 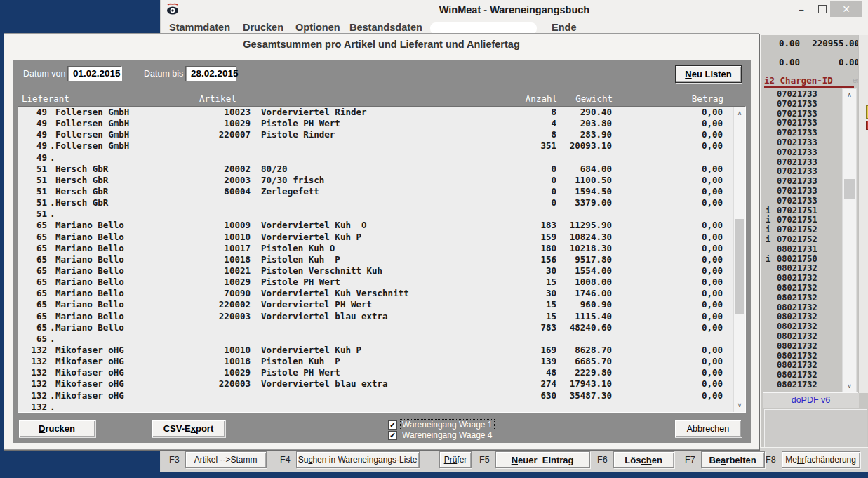 I want to click on table-row: 65Mariano Bello70090Vorderviertel Kuh Ve…, so click(x=376, y=293).